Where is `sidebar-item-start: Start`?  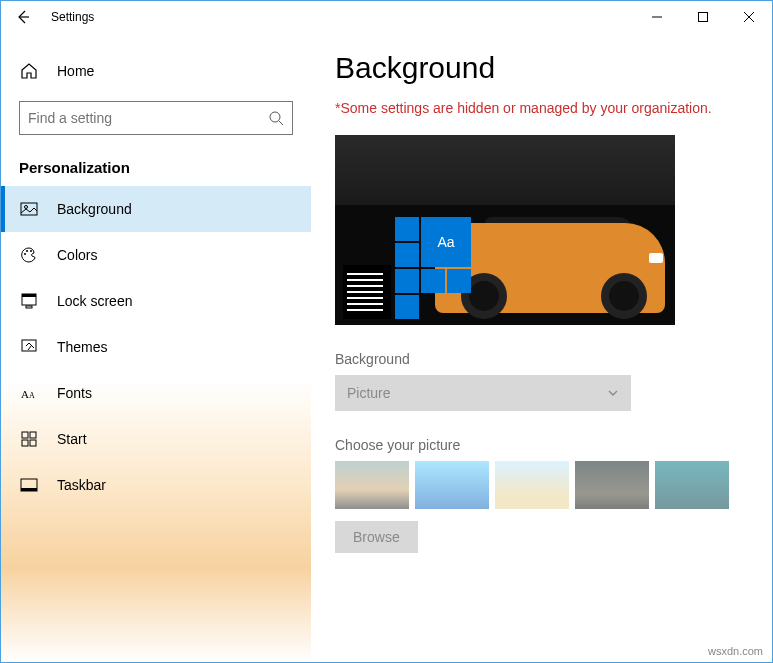
sidebar-item-start: Start is located at coordinates (156, 439).